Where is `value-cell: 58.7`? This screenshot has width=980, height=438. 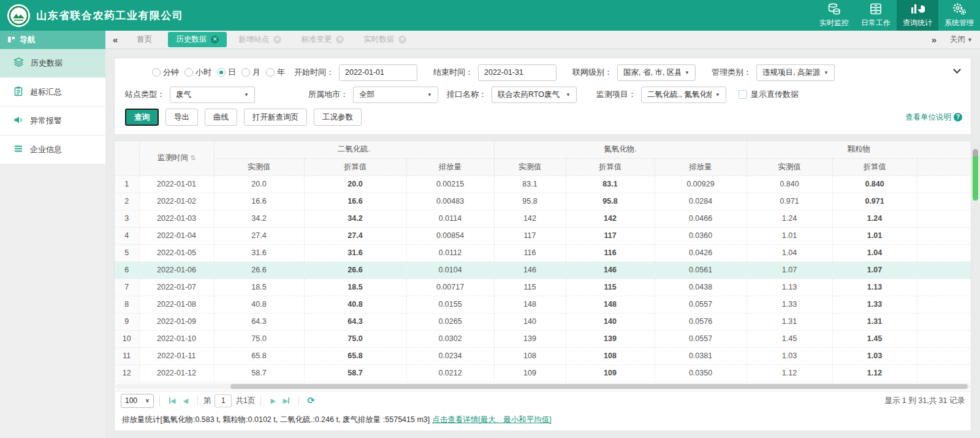 value-cell: 58.7 is located at coordinates (259, 373).